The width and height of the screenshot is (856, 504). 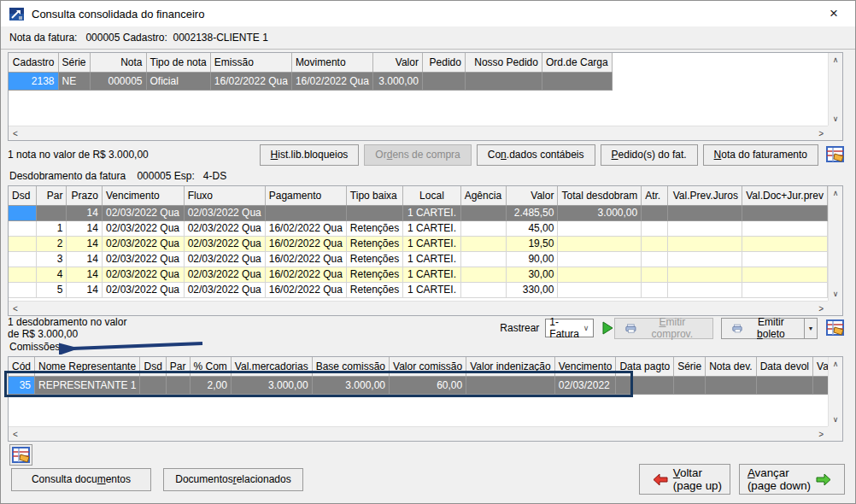 What do you see at coordinates (645, 366) in the screenshot?
I see `column-header: Data pagto` at bounding box center [645, 366].